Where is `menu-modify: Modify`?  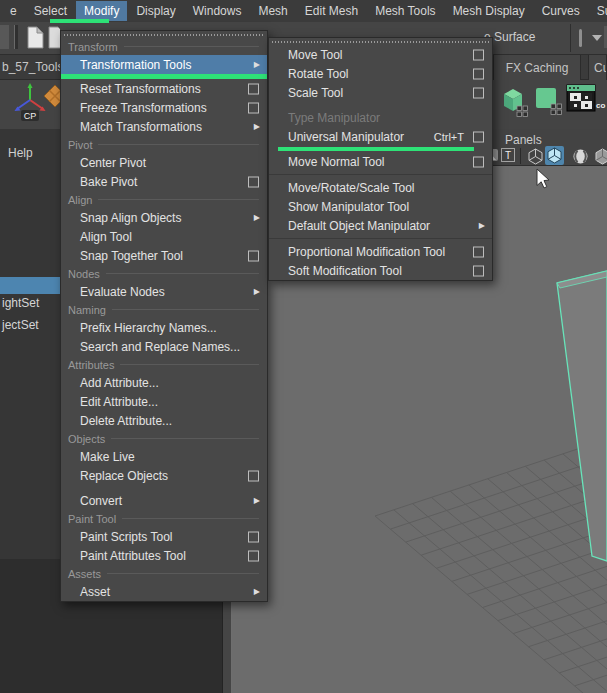 menu-modify: Modify is located at coordinates (102, 11).